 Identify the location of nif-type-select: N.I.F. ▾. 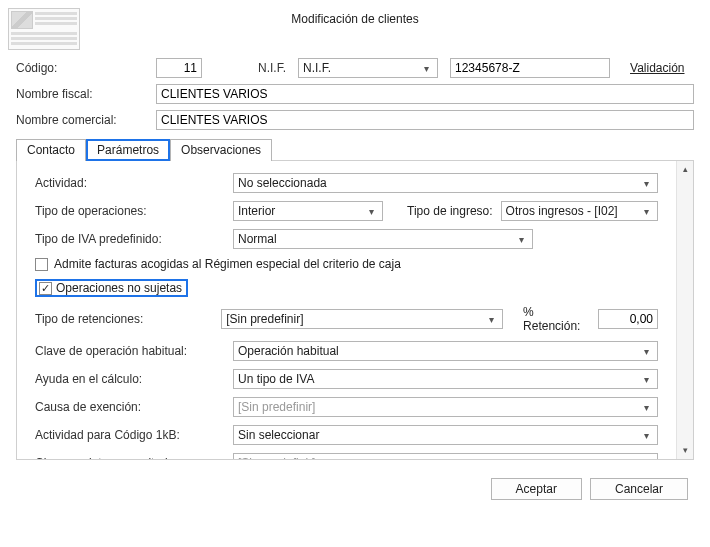
(368, 68).